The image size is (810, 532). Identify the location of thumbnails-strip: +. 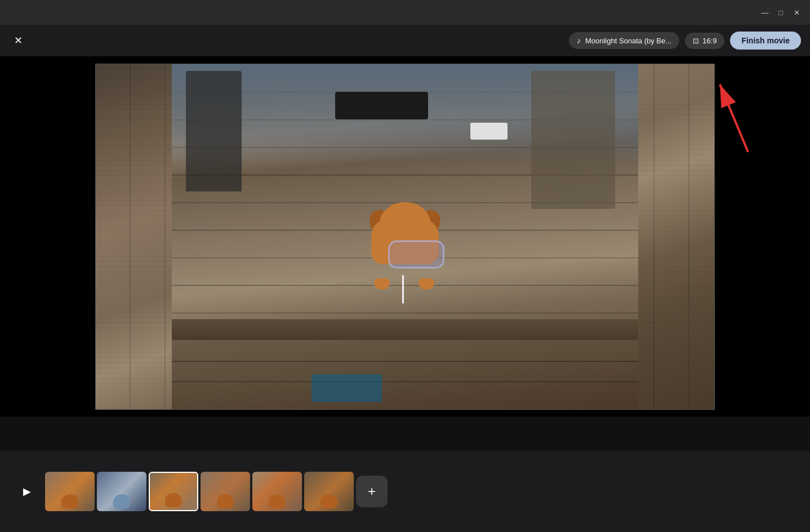
(419, 491).